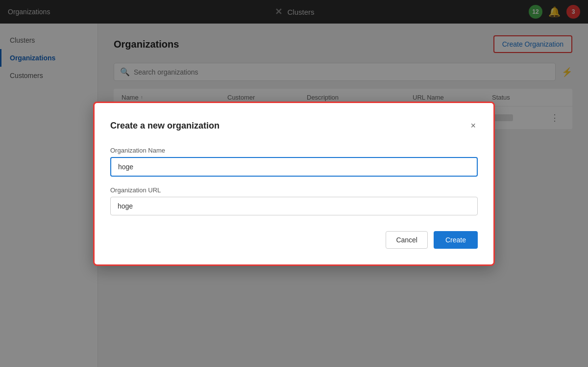 Image resolution: width=588 pixels, height=367 pixels. What do you see at coordinates (294, 190) in the screenshot?
I see `org-url-label: Organization URL` at bounding box center [294, 190].